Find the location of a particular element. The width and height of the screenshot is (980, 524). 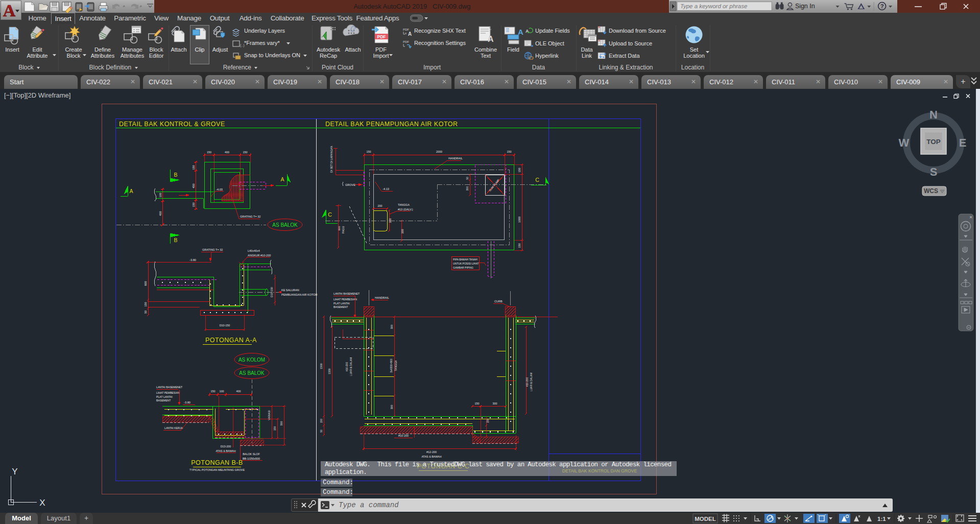

svg-text: AS KOLOM is located at coordinates (252, 360).